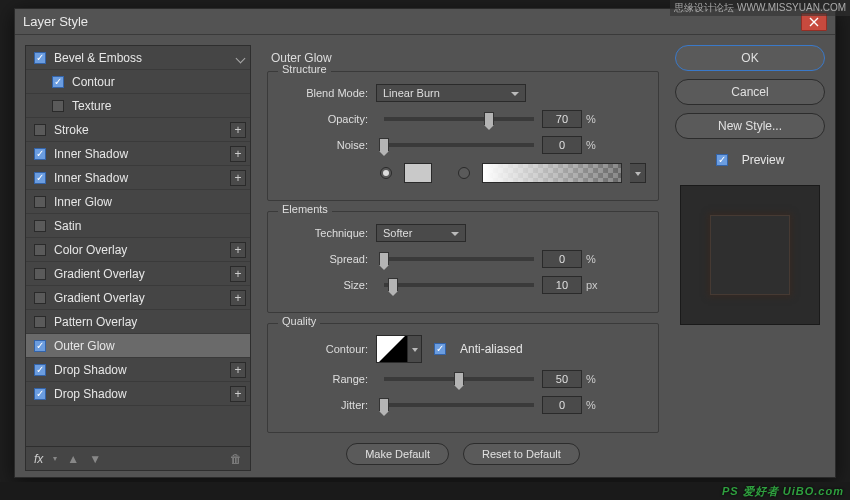 The image size is (850, 500). I want to click on checkbox-color-overlay, so click(40, 250).